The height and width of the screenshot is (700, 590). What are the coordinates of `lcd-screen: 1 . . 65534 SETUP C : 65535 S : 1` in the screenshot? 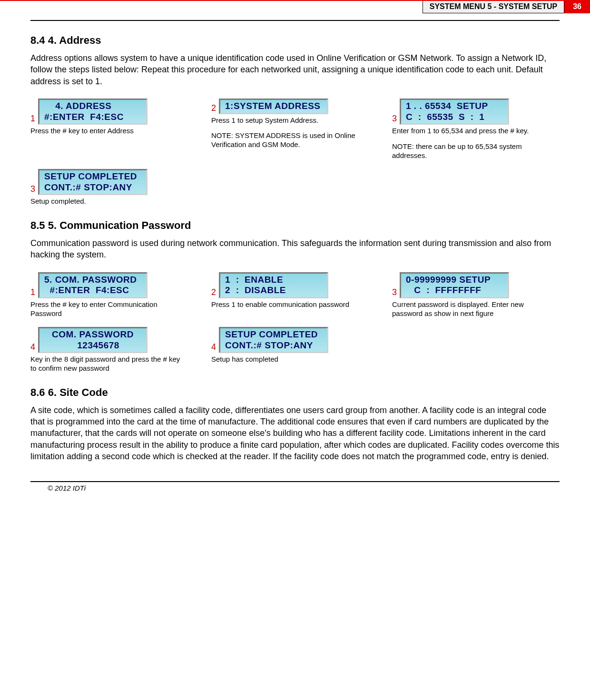 It's located at (454, 112).